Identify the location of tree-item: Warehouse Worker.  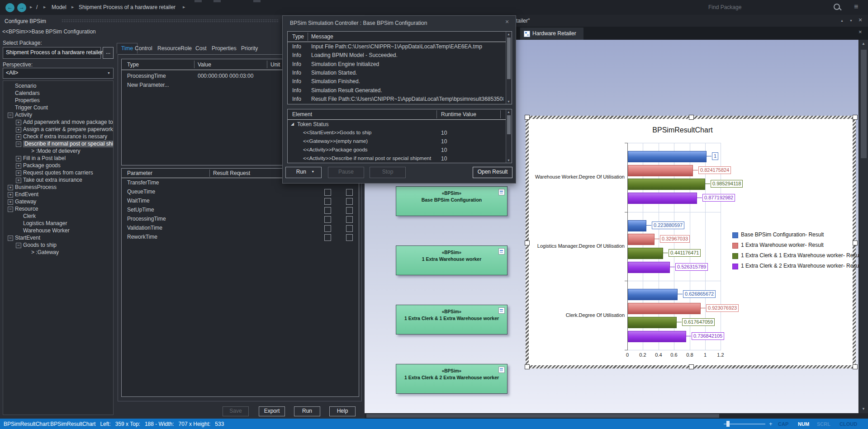
(46, 231).